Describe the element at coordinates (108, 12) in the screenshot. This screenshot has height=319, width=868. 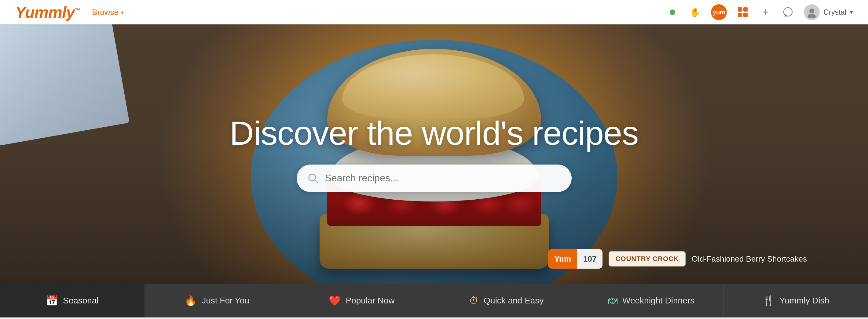
I see `browse-button: Browse ▾` at that location.